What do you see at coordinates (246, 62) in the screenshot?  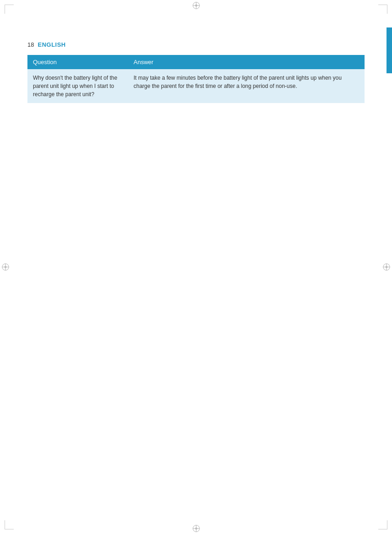 I see `table-header-answer: Answer` at bounding box center [246, 62].